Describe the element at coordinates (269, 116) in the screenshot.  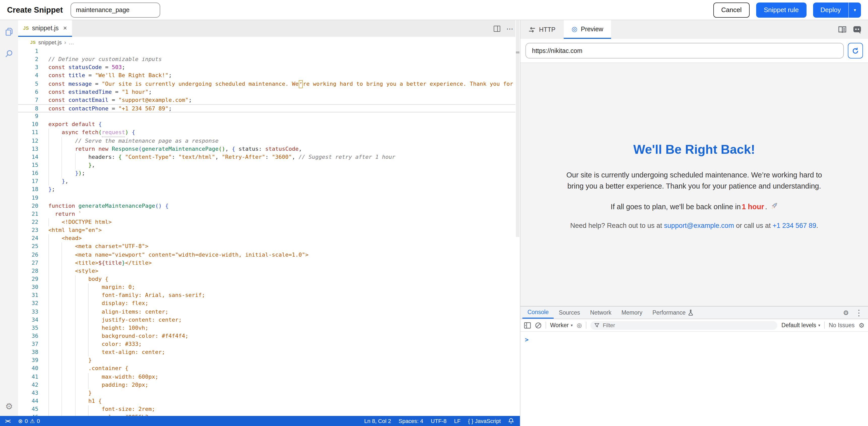
I see `code-line-9: 9` at that location.